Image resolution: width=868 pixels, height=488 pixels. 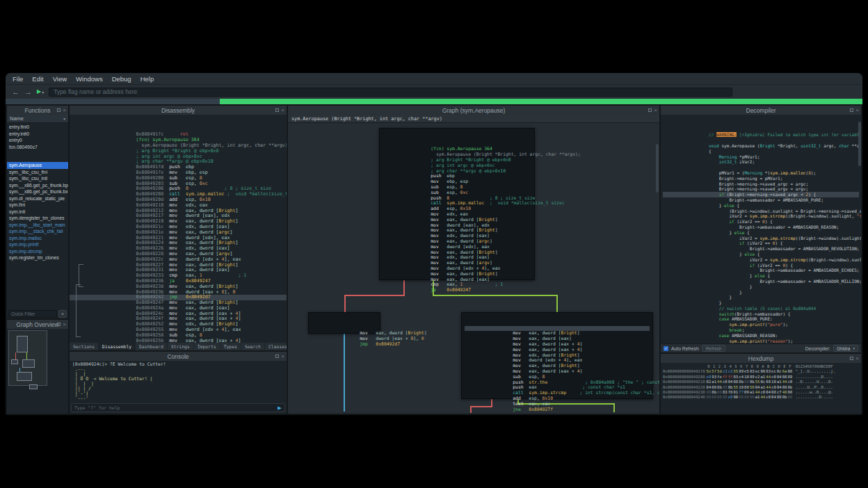 What do you see at coordinates (178, 389) in the screenshot?
I see `console-line: || | /` at bounding box center [178, 389].